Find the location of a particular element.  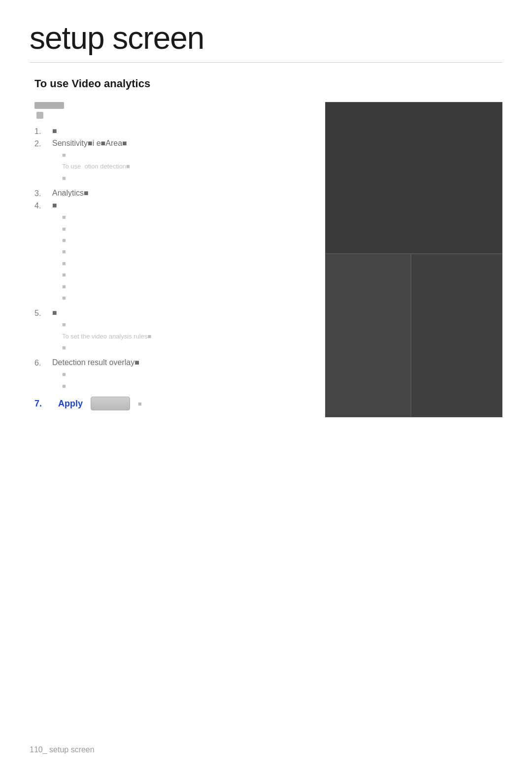

step-6-label: Detection result overlay■ is located at coordinates (96, 363).